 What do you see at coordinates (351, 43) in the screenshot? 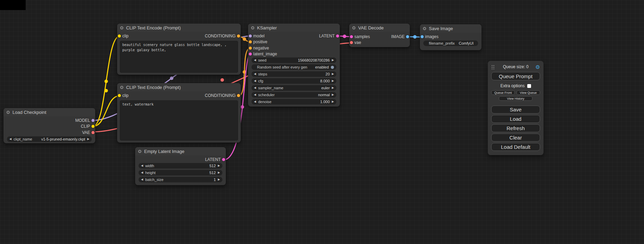
I see `input-dot-vae` at bounding box center [351, 43].